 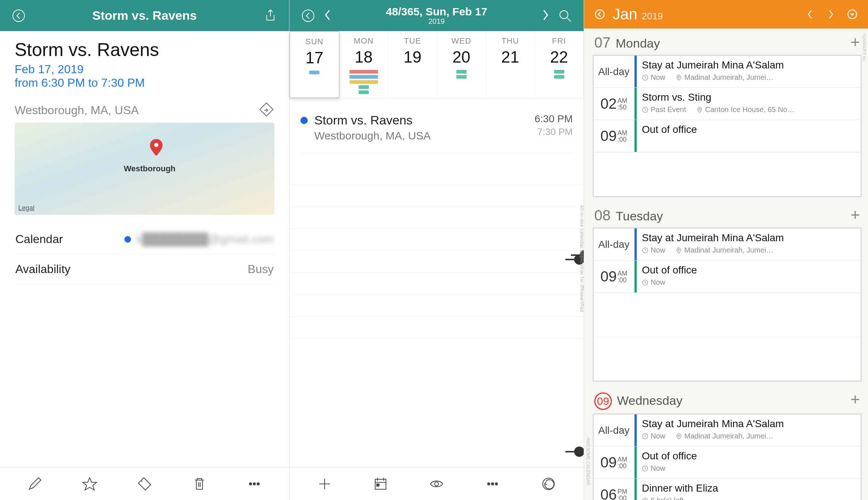 What do you see at coordinates (545, 16) in the screenshot?
I see `next-day-button` at bounding box center [545, 16].